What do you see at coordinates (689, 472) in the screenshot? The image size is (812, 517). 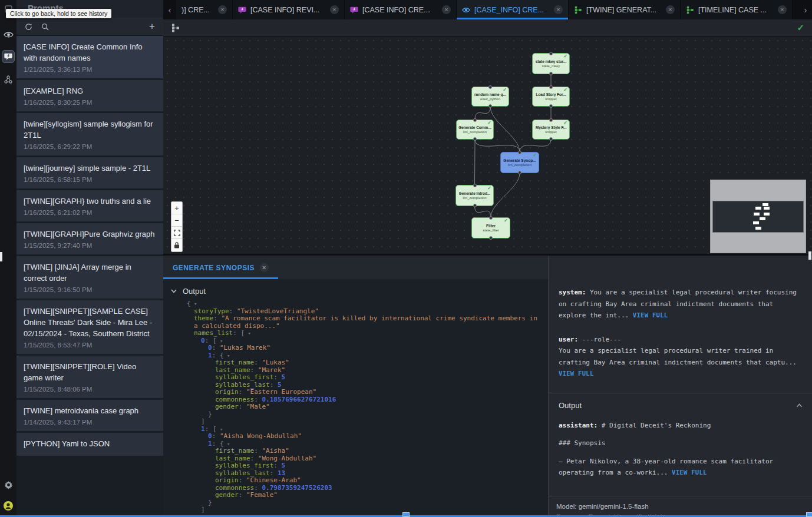 I see `view-full-link-assistant: VIEW FULL` at bounding box center [689, 472].